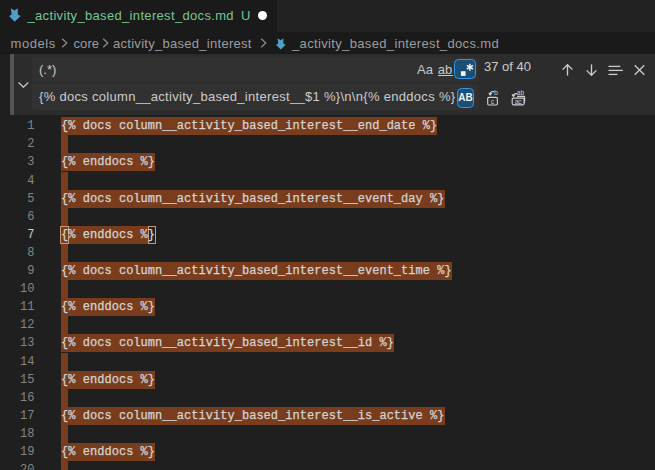  What do you see at coordinates (496, 92) in the screenshot?
I see `svg-text: b` at bounding box center [496, 92].